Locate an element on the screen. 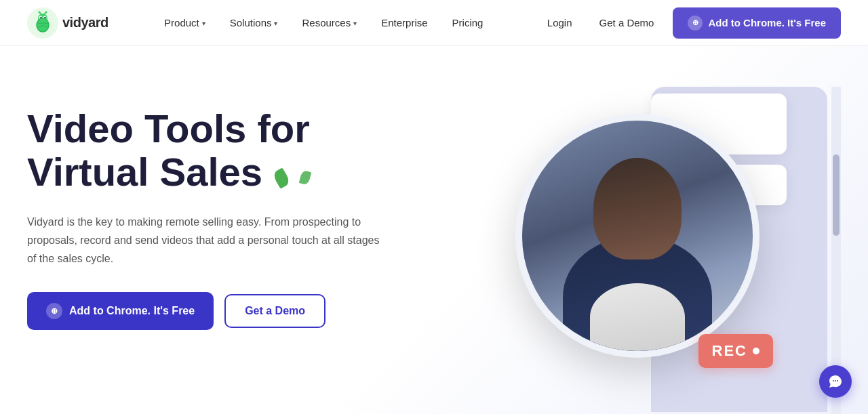 Image resolution: width=868 pixels, height=414 pixels. nav-actions: Login Get a Demo ⊕ Add to Chrome. It's F… is located at coordinates (690, 23).